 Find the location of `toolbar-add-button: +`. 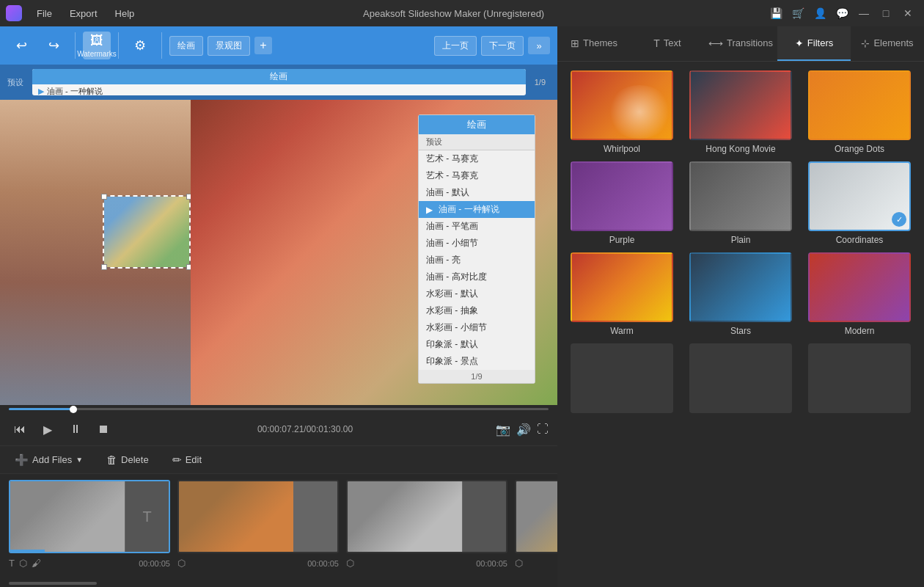

toolbar-add-button: + is located at coordinates (263, 45).